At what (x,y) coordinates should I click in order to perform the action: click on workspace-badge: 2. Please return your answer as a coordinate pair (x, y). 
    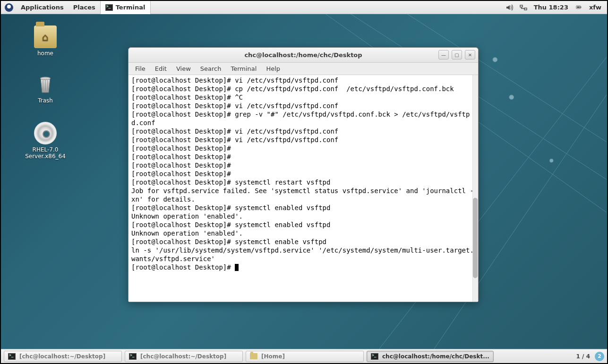
    Looking at the image, I should click on (599, 356).